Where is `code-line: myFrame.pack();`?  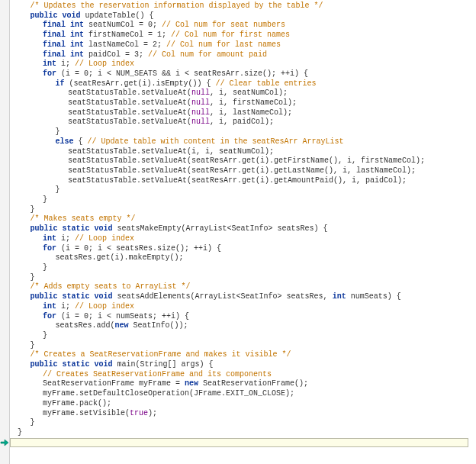 code-line: myFrame.pack(); is located at coordinates (243, 404).